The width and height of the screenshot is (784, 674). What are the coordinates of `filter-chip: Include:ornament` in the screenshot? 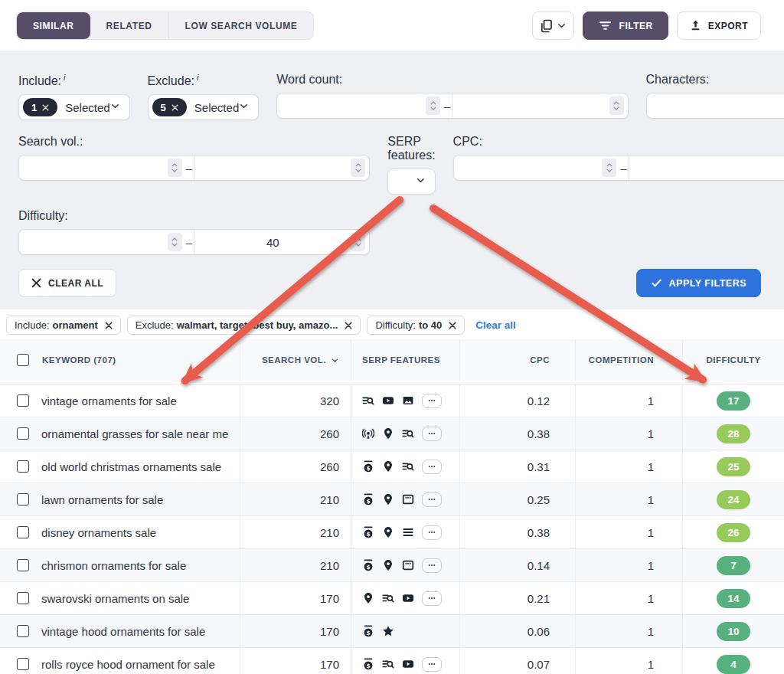 It's located at (64, 325).